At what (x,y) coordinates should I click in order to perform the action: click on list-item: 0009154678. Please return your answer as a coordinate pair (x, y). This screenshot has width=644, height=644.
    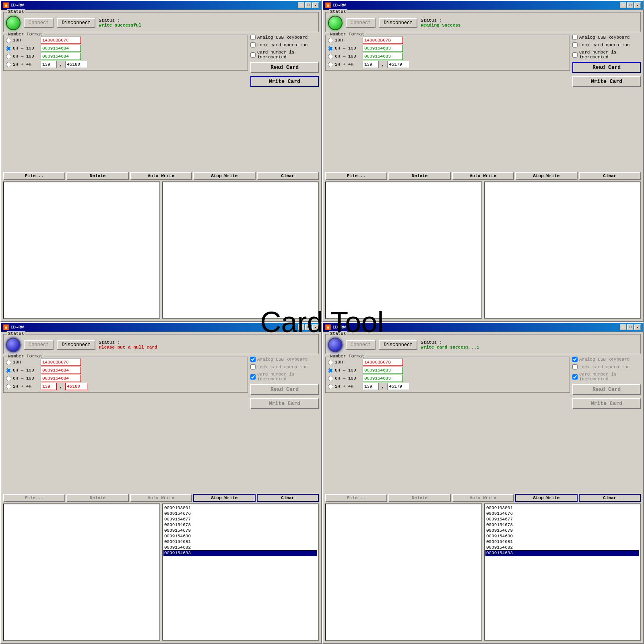
    Looking at the image, I should click on (562, 525).